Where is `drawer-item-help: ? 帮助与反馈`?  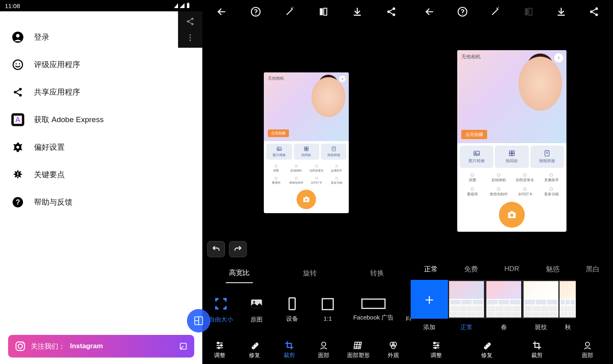 drawer-item-help: ? 帮助与反馈 is located at coordinates (101, 202).